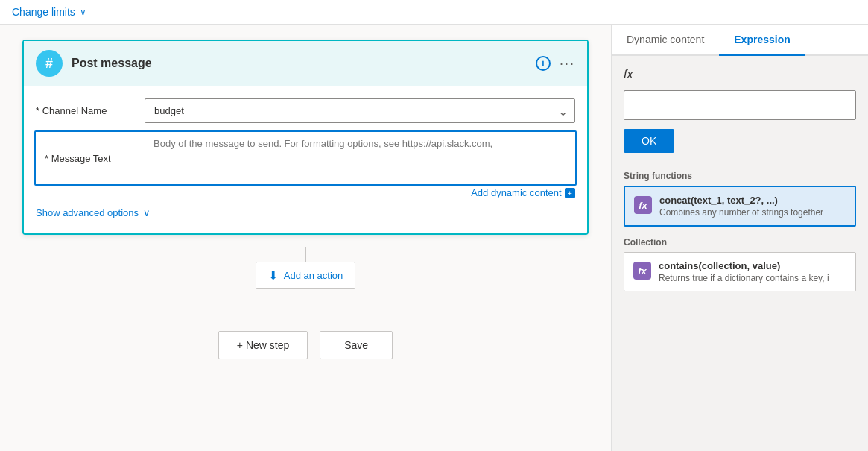 This screenshot has width=868, height=451. Describe the element at coordinates (87, 213) in the screenshot. I see `show-advanced-label: Show advanced options` at that location.